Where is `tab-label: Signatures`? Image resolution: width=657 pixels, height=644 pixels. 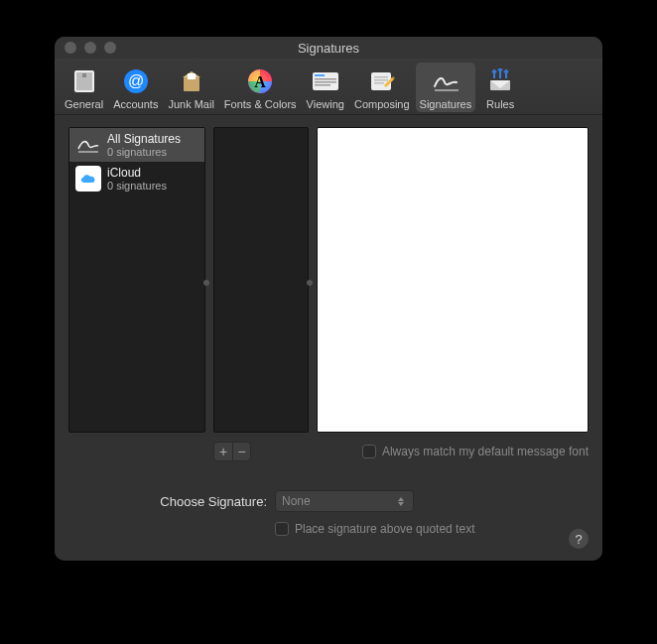
tab-label: Signatures is located at coordinates (447, 104).